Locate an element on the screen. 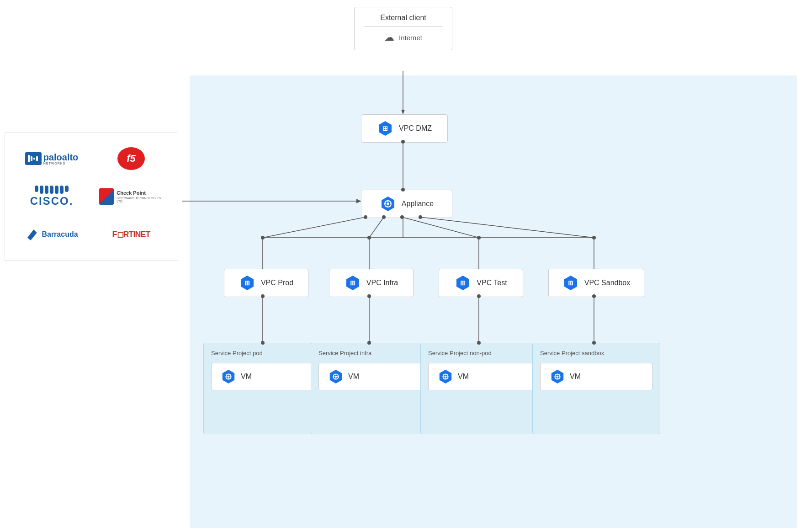 The height and width of the screenshot is (532, 806). vm-pod-label: VM is located at coordinates (246, 377).